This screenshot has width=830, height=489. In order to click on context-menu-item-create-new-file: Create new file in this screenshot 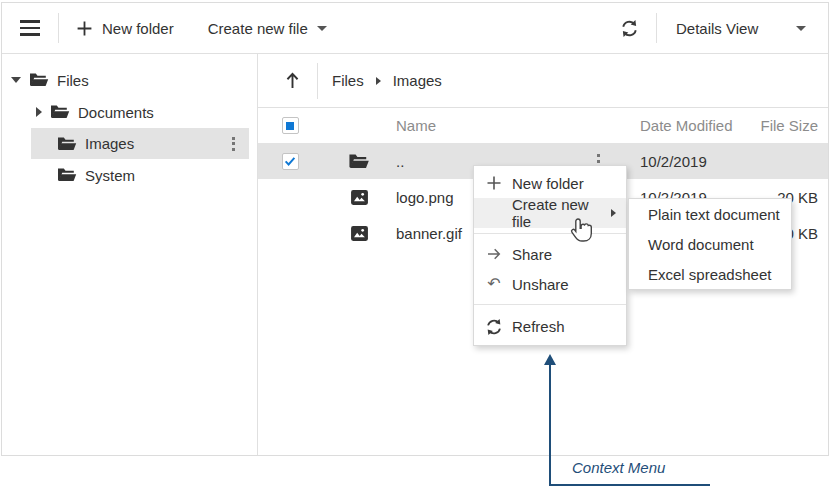, I will do `click(550, 213)`.